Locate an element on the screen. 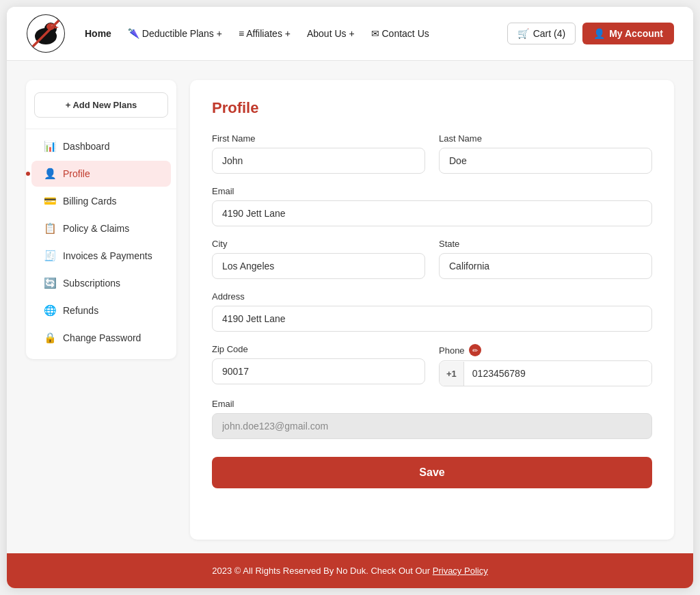 Image resolution: width=700 pixels, height=595 pixels. subscriptions-icon: 🔄 is located at coordinates (50, 283).